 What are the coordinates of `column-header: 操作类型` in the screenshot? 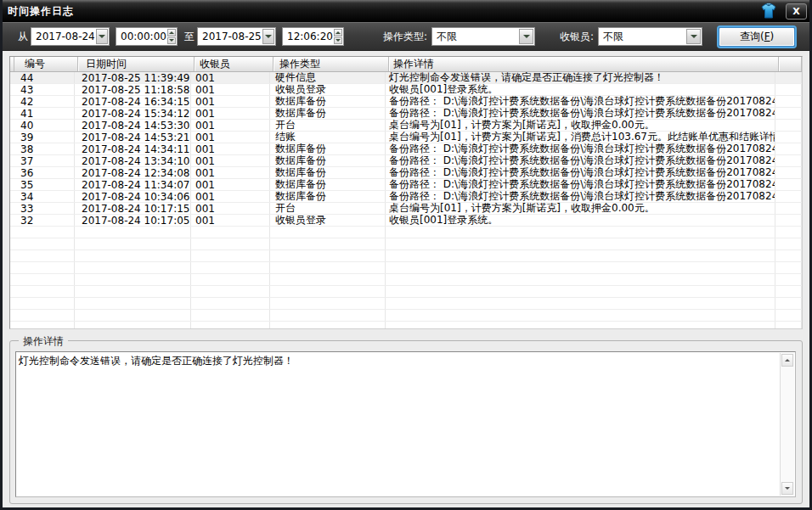 It's located at (331, 64).